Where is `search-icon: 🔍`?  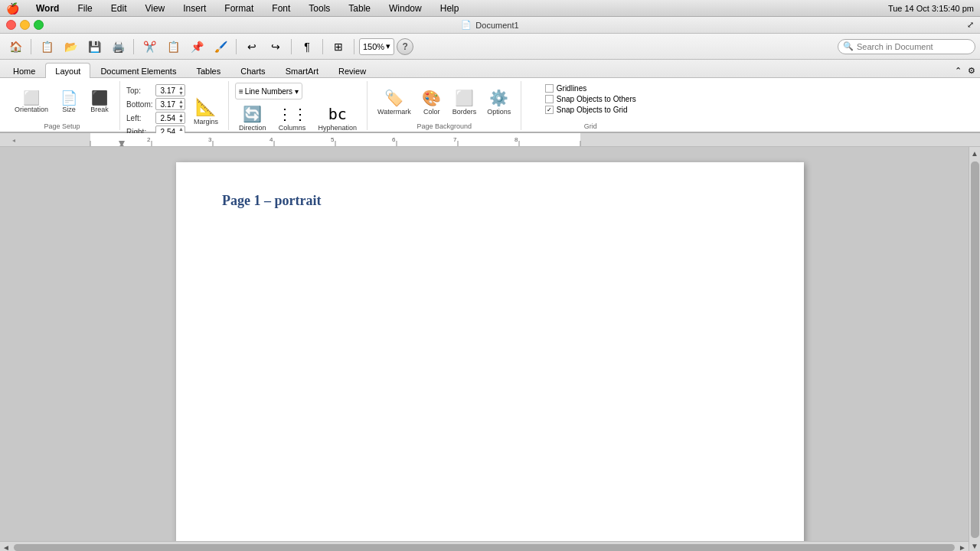
search-icon: 🔍 is located at coordinates (848, 46).